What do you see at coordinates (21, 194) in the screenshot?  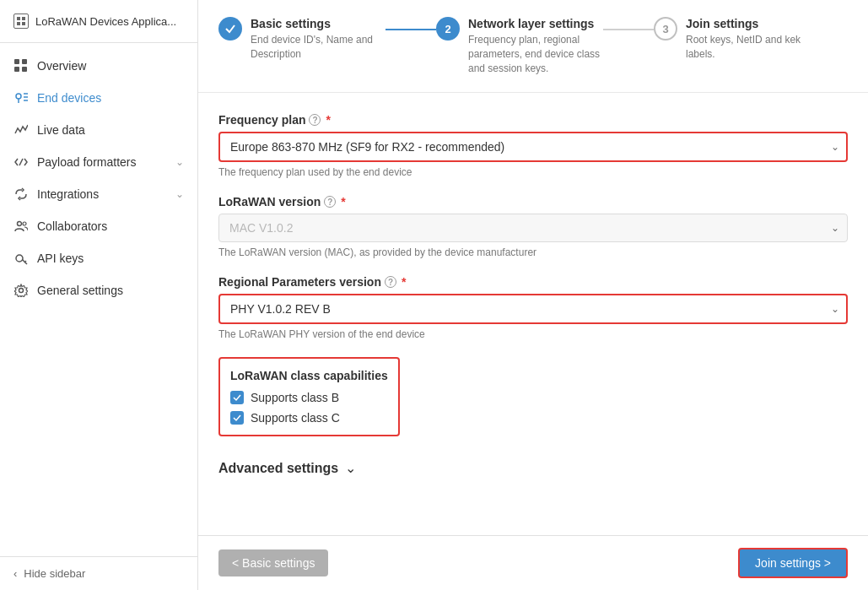 I see `integrations-icon` at bounding box center [21, 194].